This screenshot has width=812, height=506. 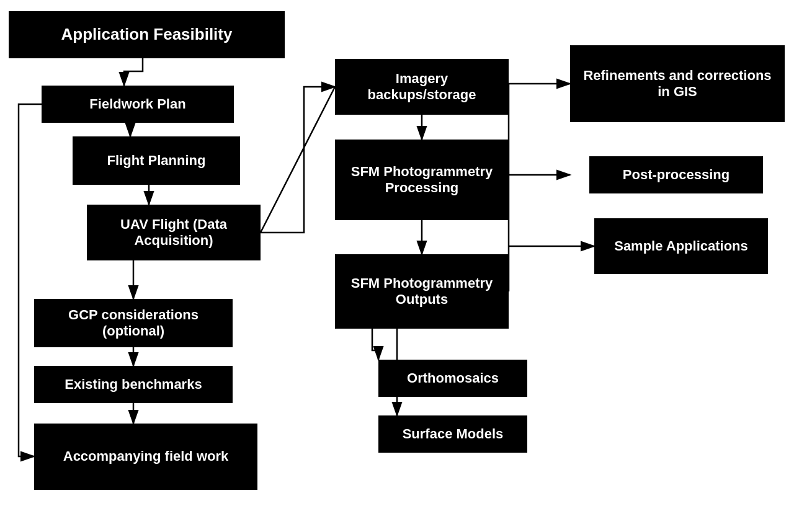 I want to click on node-flight-planning: Flight Planning, so click(x=156, y=161).